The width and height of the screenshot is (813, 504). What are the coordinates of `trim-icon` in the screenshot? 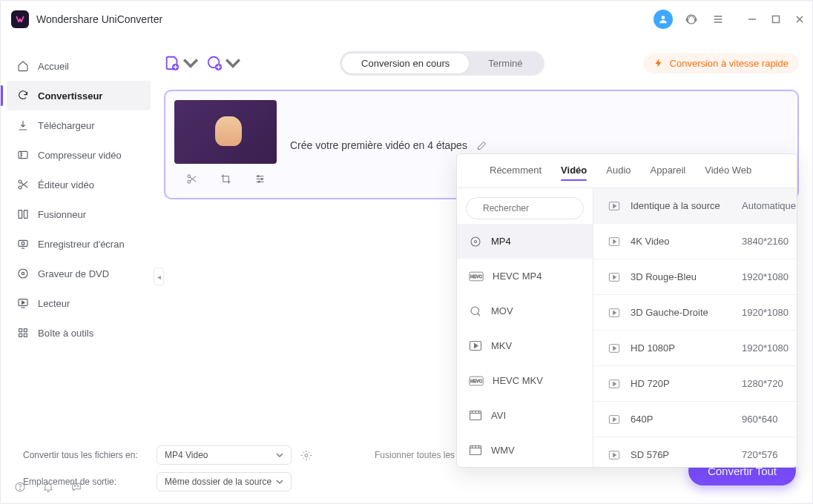 It's located at (191, 179).